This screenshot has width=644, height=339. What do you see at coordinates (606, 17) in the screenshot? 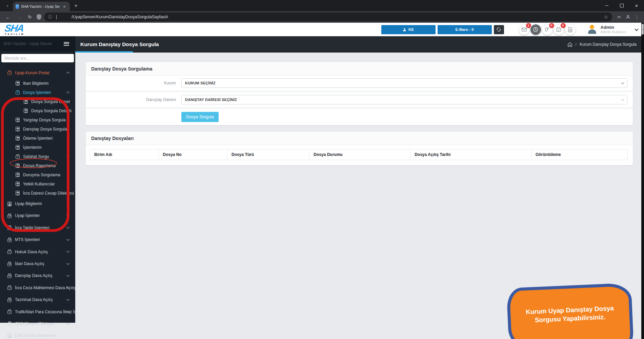
I see `bookmark-star-icon` at bounding box center [606, 17].